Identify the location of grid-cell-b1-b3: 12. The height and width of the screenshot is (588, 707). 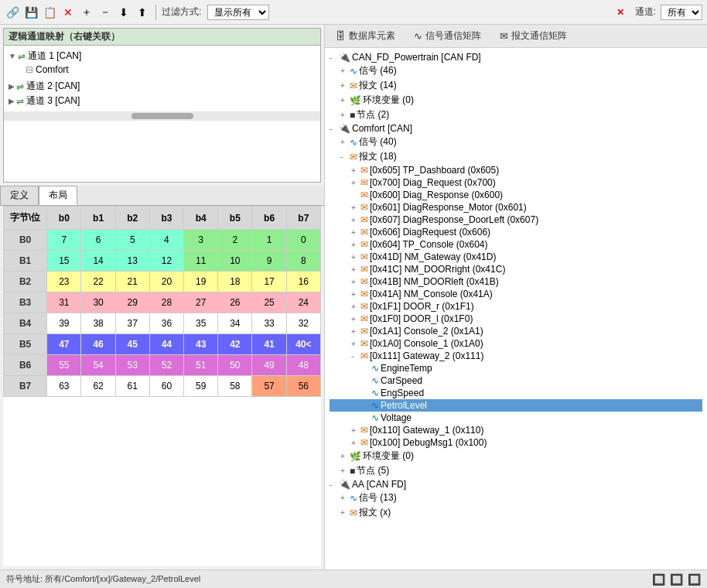
(166, 262).